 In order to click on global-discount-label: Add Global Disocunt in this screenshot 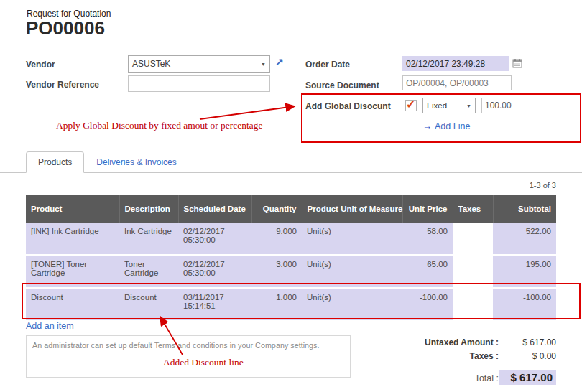, I will do `click(348, 106)`.